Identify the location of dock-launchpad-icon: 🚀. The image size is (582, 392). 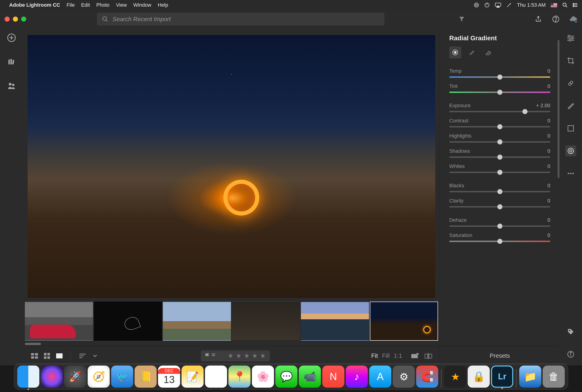
(75, 376).